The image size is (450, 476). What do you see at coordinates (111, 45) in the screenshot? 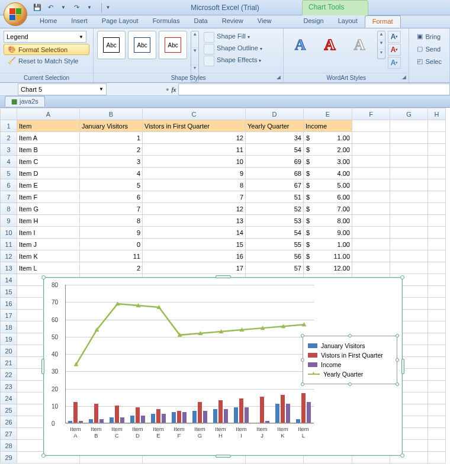
I see `shape-style-1: Abc` at bounding box center [111, 45].